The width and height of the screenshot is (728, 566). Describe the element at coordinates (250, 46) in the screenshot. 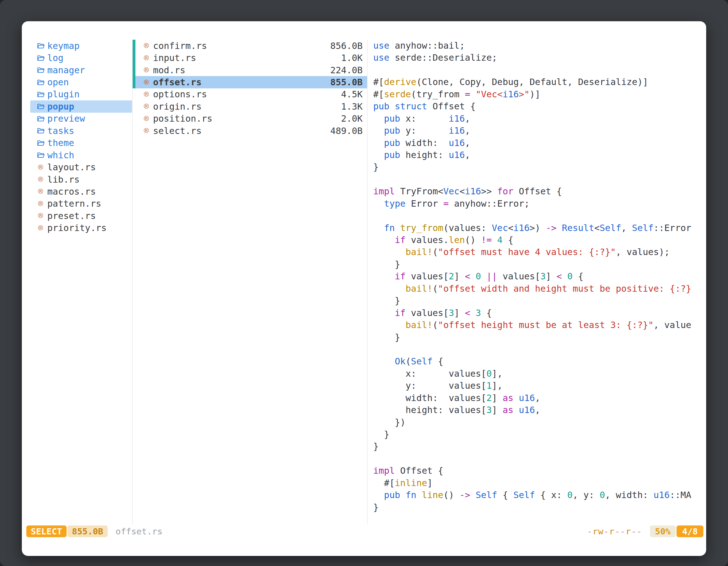

I see `file-item-confirm.rs: ®confirm.rs856.0B` at that location.